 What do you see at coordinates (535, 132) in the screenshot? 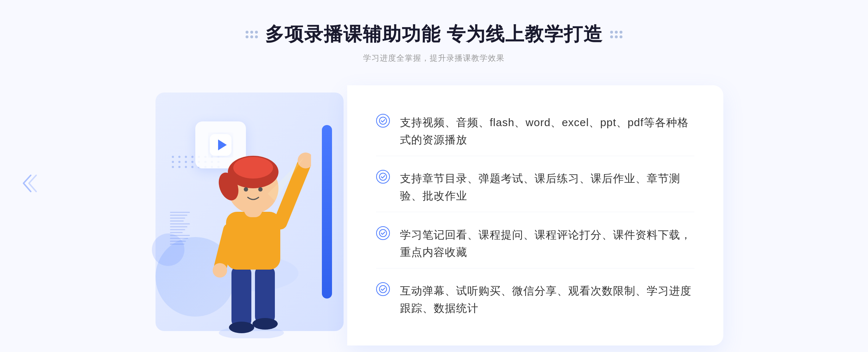
I see `feature-item-1: 支持视频、音频、flash、word、excel、ppt、pdf等各种格式的资源…` at bounding box center [535, 132].